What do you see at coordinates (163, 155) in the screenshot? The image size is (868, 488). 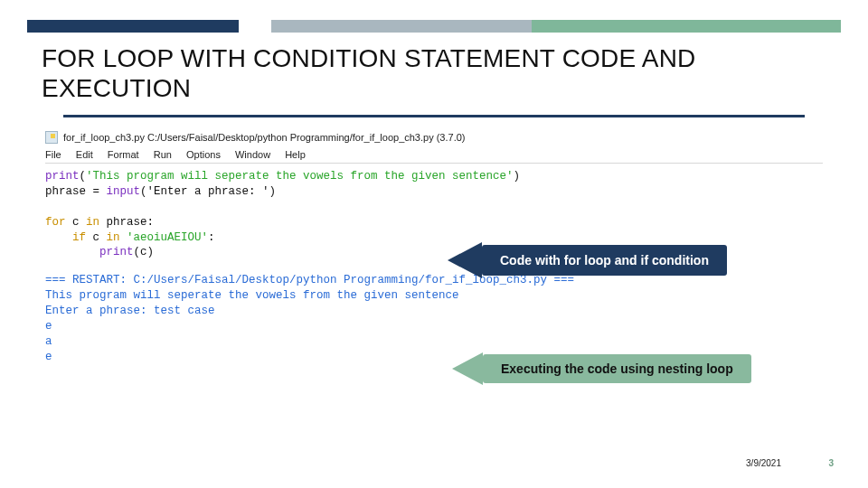 I see `menu-run: Run` at bounding box center [163, 155].